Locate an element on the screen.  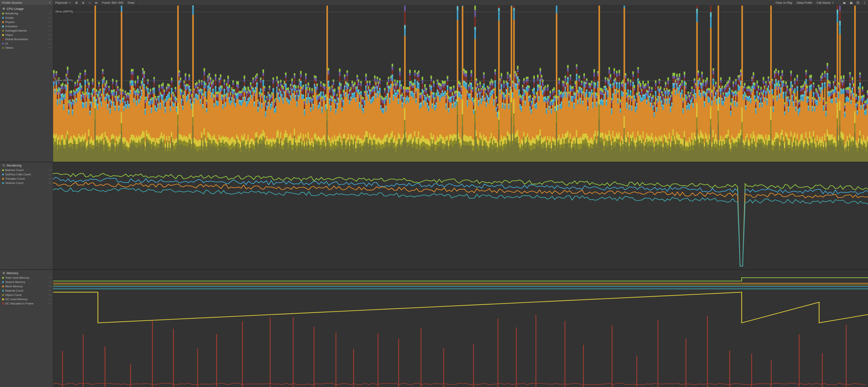
legend-item: Batches Count is located at coordinates (28, 170).